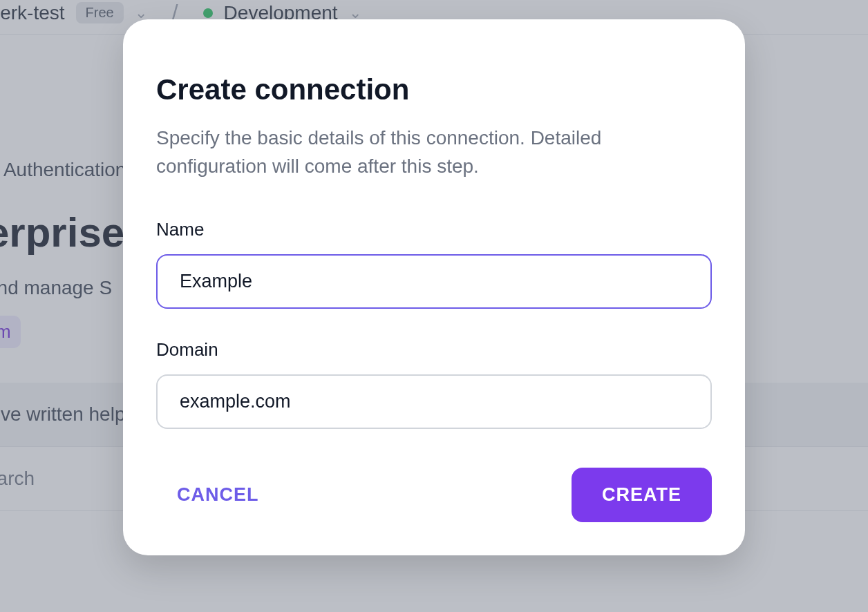 The image size is (868, 612). Describe the element at coordinates (434, 282) in the screenshot. I see `name-input` at that location.